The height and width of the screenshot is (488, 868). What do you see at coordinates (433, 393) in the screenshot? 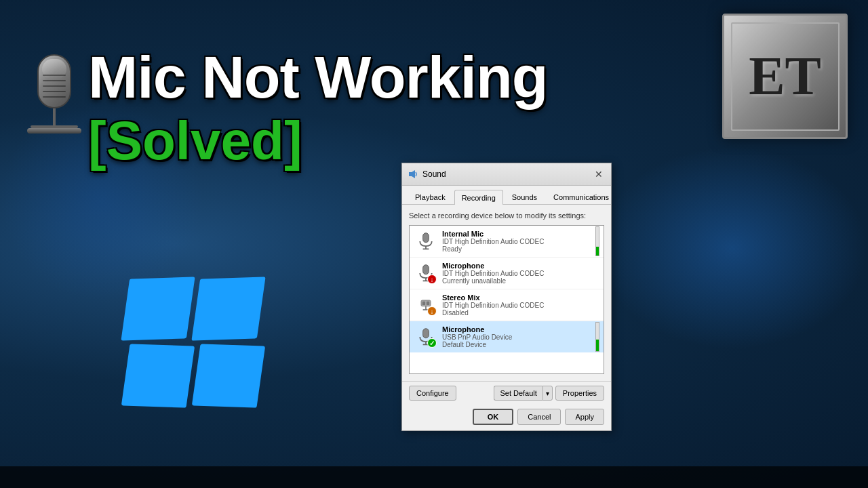
I see `configure-button: Configure` at bounding box center [433, 393].